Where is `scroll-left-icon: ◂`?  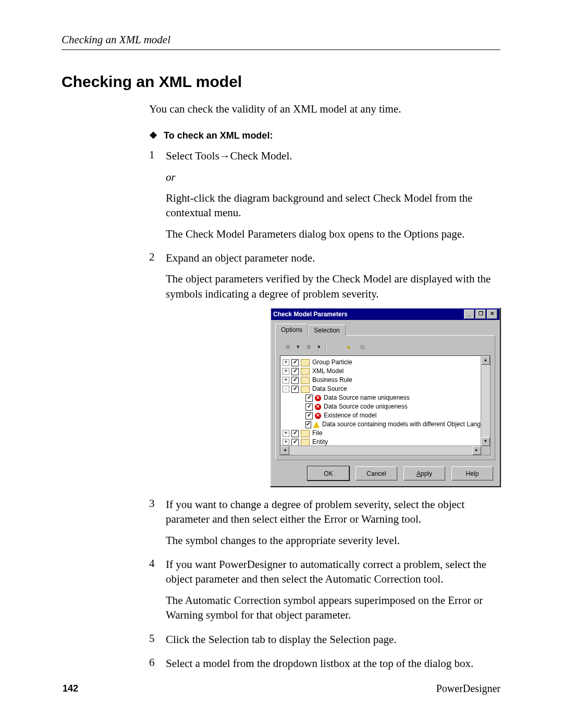 scroll-left-icon: ◂ is located at coordinates (285, 450).